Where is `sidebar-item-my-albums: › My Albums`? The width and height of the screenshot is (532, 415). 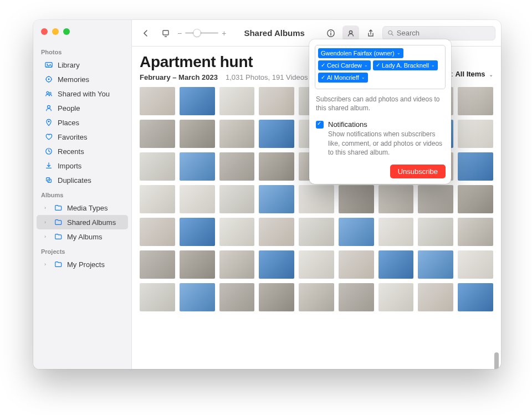
sidebar-item-my-albums: › My Albums is located at coordinates (82, 237).